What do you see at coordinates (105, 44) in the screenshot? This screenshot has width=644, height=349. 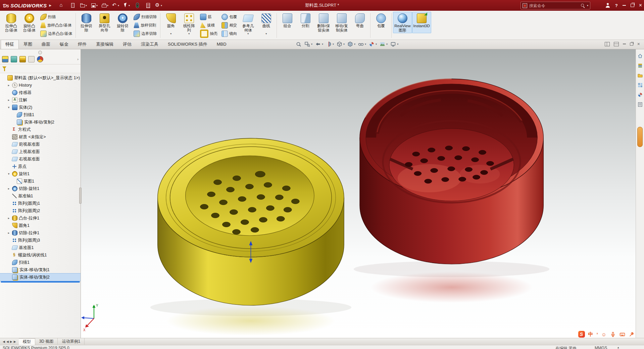 I see `ribbon-tab: 直接编辑` at bounding box center [105, 44].